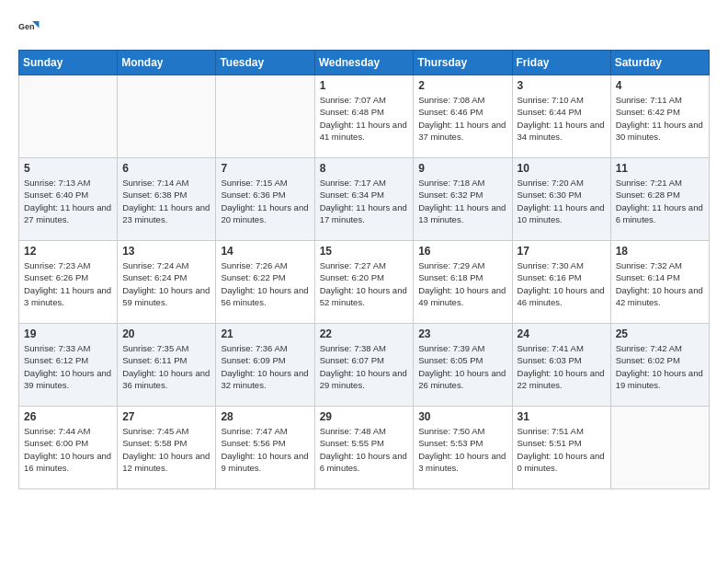 Image resolution: width=728 pixels, height=563 pixels. I want to click on day-info: Sunrise: 7:18 AM Sunset: 6:32 PM Dayligh…, so click(462, 201).